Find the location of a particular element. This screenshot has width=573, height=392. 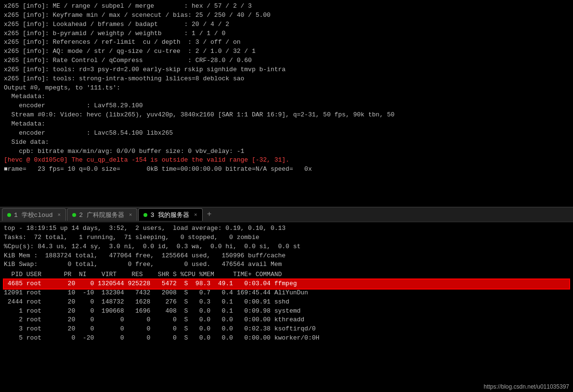

tab-add-button: + is located at coordinates (209, 215).